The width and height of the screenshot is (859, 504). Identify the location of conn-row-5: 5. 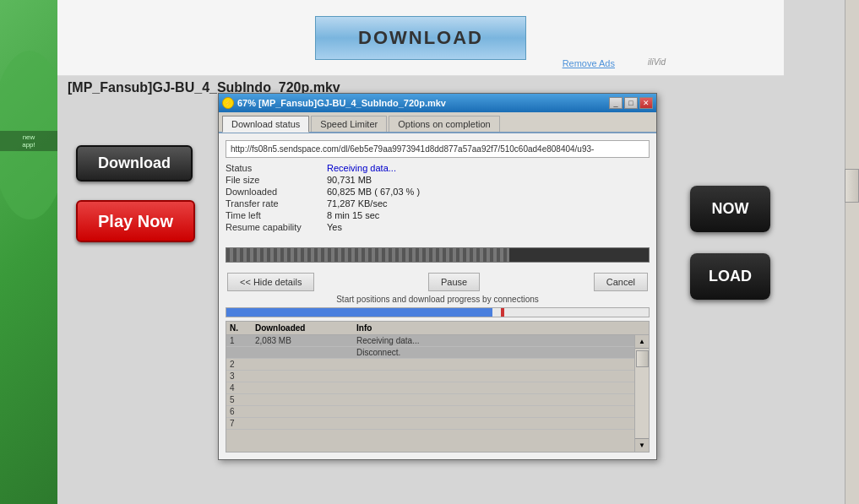
(431, 400).